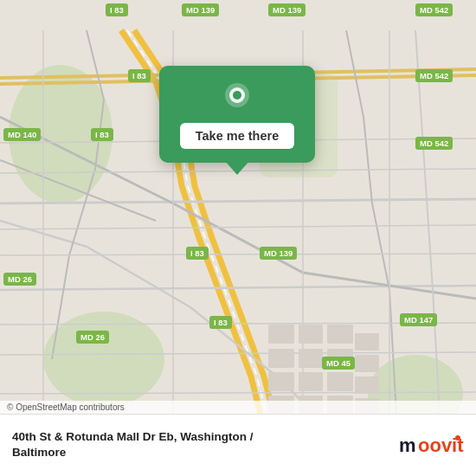 Image resolution: width=476 pixels, height=476 pixels. What do you see at coordinates (206, 453) in the screenshot?
I see `location-name-line2: Baltimore` at bounding box center [206, 453].